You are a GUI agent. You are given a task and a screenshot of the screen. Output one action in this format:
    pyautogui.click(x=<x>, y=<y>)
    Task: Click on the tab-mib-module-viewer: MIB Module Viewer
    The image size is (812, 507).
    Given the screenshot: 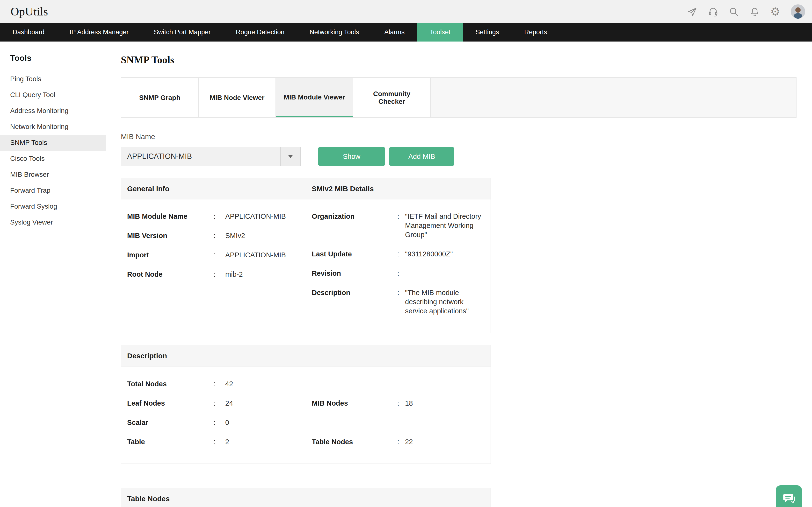 What is the action you would take?
    pyautogui.click(x=315, y=98)
    